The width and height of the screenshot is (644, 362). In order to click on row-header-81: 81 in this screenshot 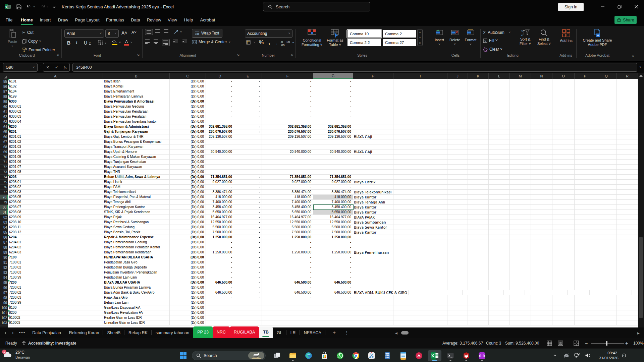, I will do `click(4, 213)`.